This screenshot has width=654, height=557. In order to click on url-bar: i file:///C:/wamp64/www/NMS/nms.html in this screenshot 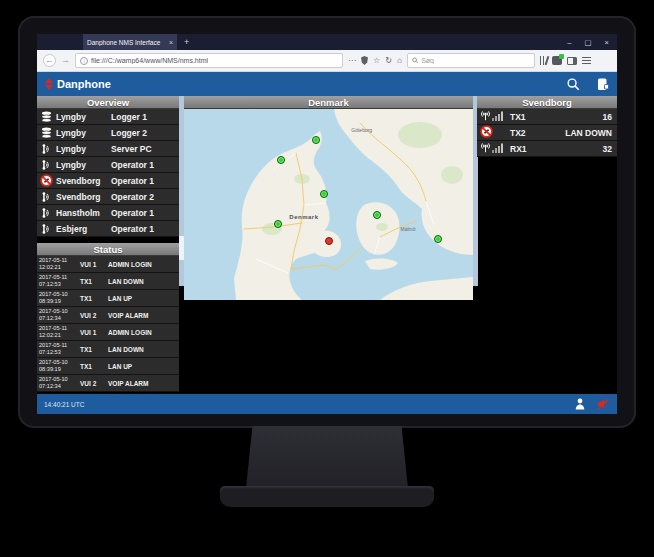, I will do `click(209, 60)`.